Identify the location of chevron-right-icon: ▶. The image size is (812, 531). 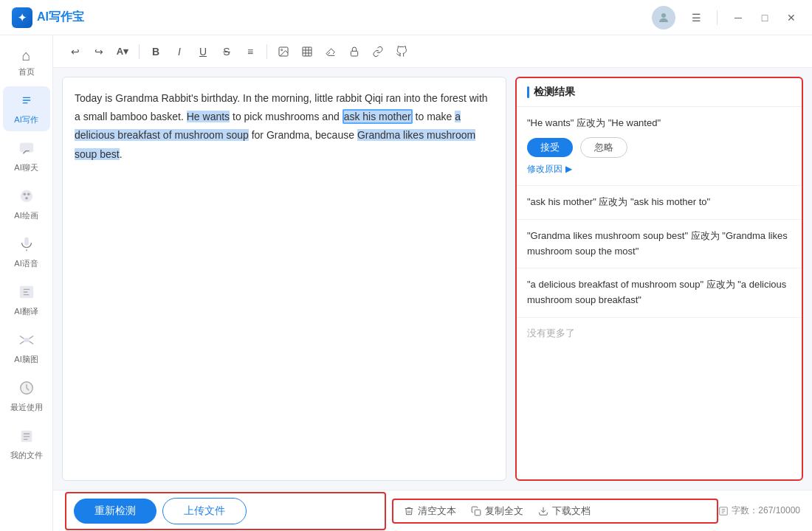
(568, 170).